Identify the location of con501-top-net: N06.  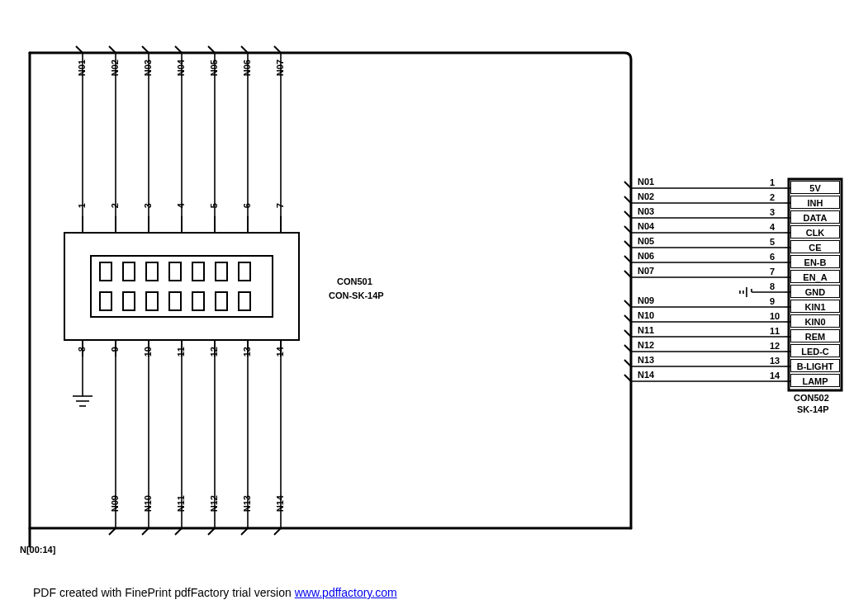
(247, 68).